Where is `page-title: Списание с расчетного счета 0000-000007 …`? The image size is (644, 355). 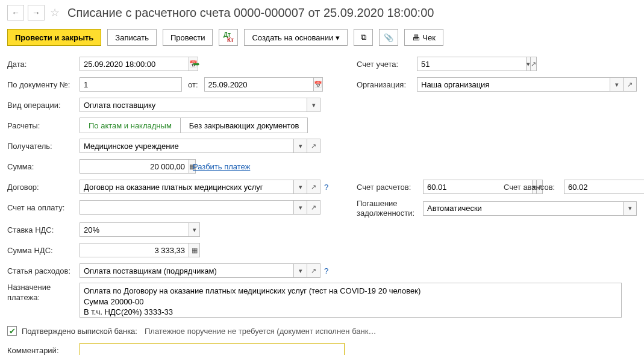 page-title: Списание с расчетного счета 0000-000007 … is located at coordinates (251, 13).